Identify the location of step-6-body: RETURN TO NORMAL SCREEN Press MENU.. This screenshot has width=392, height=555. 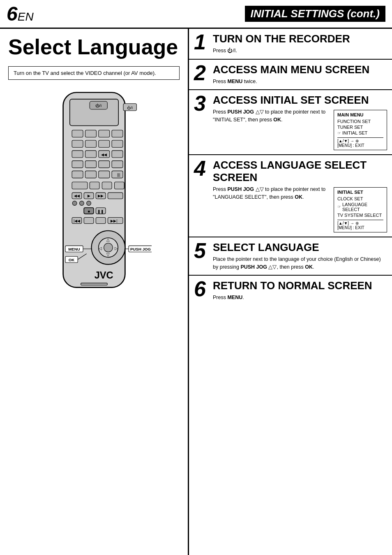
(300, 290).